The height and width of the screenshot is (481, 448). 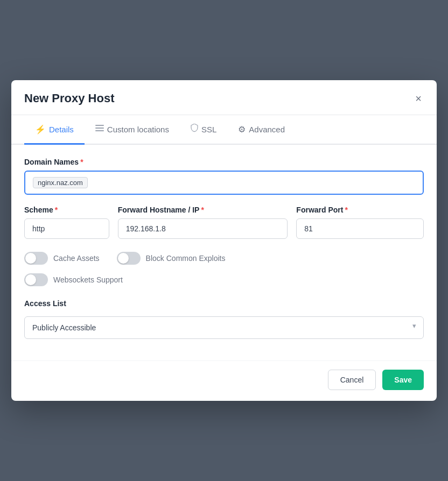 I want to click on cache-assets-toggle-group: Cache Assets, so click(x=62, y=258).